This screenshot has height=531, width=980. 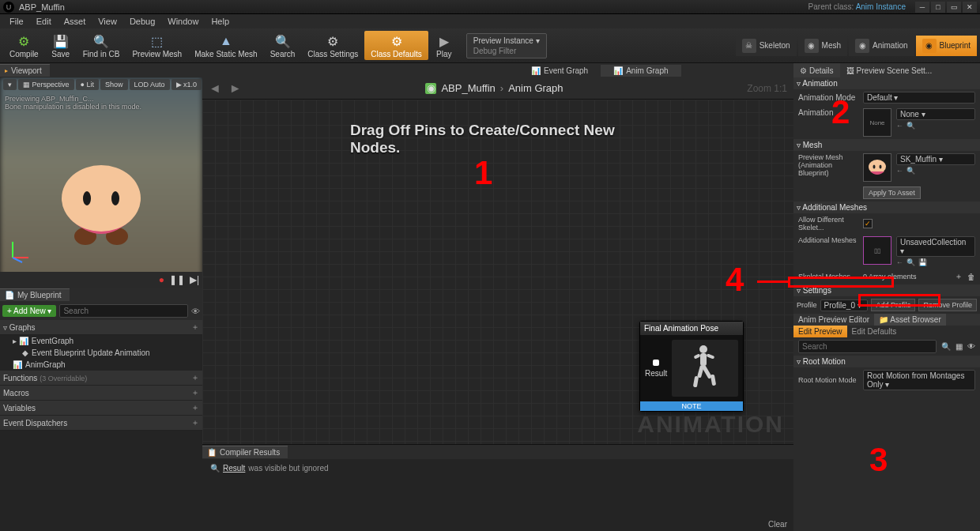 What do you see at coordinates (919, 98) in the screenshot?
I see `anim-mode-dropdown: Default ▾` at bounding box center [919, 98].